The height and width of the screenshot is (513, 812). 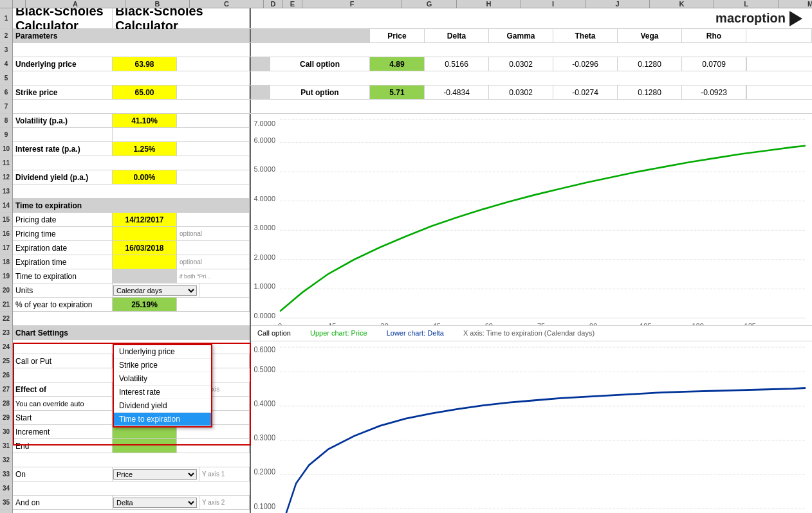 I want to click on row-16: Pricing time optional, so click(x=131, y=234).